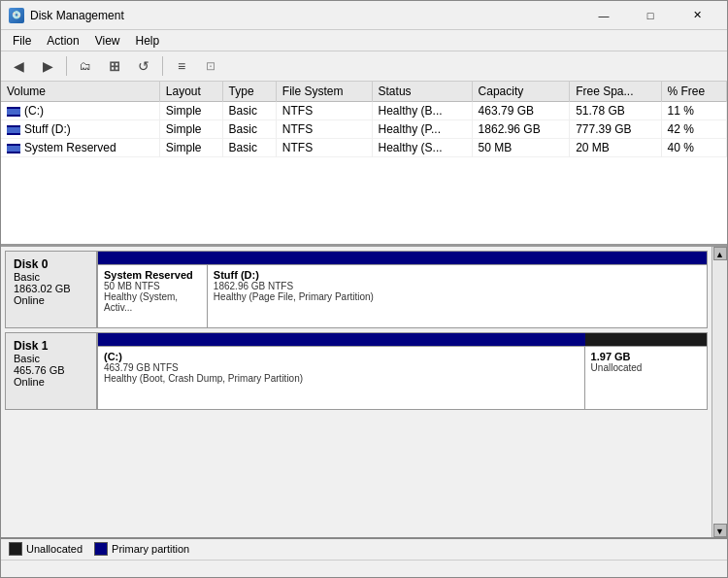 The height and width of the screenshot is (578, 728). Describe the element at coordinates (650, 16) in the screenshot. I see `window-controls: — □ ✕` at that location.